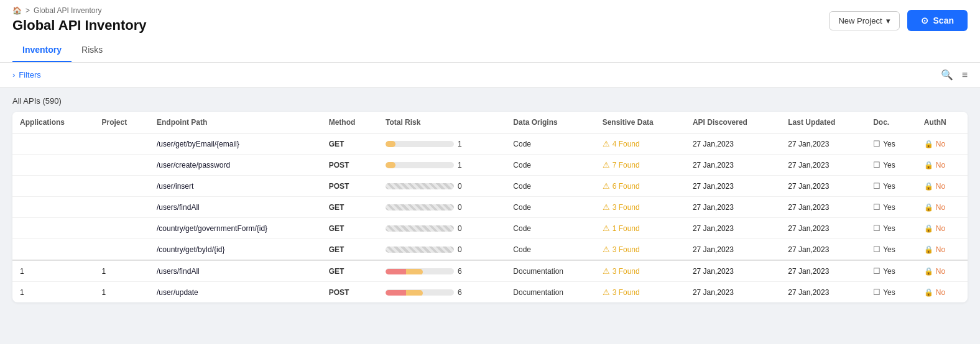 This screenshot has width=980, height=344. Describe the element at coordinates (640, 144) in the screenshot. I see `cell-sensitive-data: ⚠ 4 Found` at that location.